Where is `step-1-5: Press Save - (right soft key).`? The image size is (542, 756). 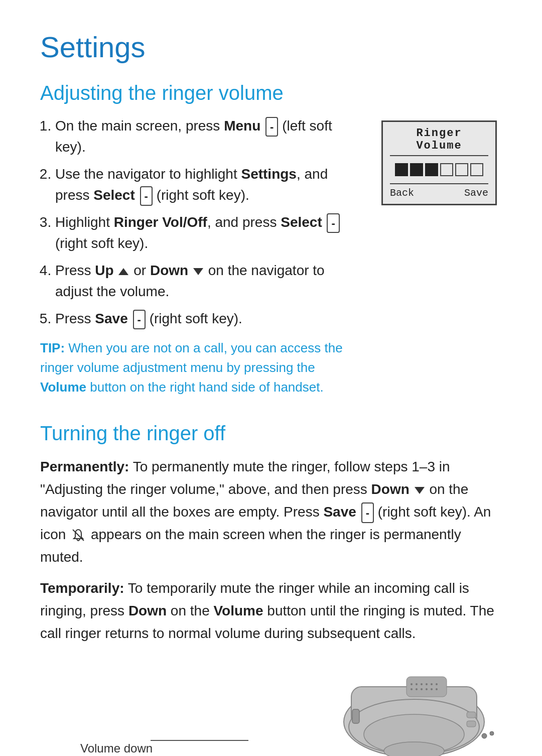
step-1-5: Press Save - (right soft key). is located at coordinates (208, 319).